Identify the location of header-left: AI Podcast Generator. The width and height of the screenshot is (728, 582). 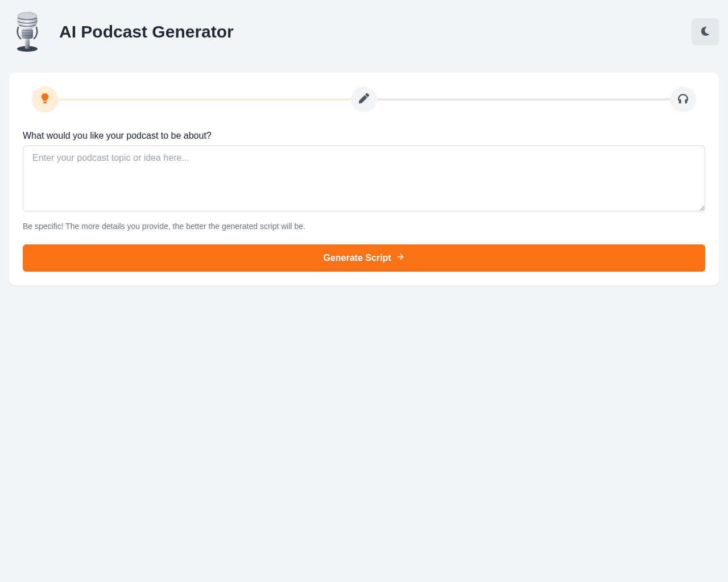
(122, 32).